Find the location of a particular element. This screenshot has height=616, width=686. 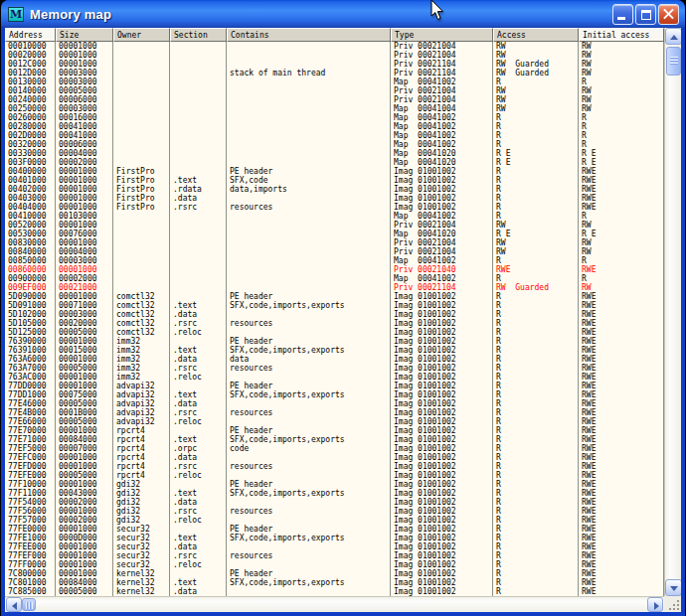

table-row: 5D12500000005000comctl32.relocImag 01001… is located at coordinates (334, 332).